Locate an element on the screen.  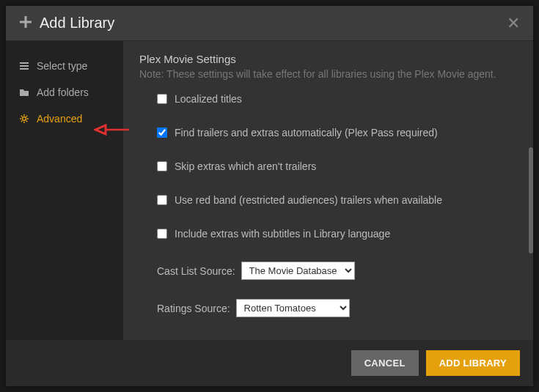
close-icon: ✕ is located at coordinates (513, 23).